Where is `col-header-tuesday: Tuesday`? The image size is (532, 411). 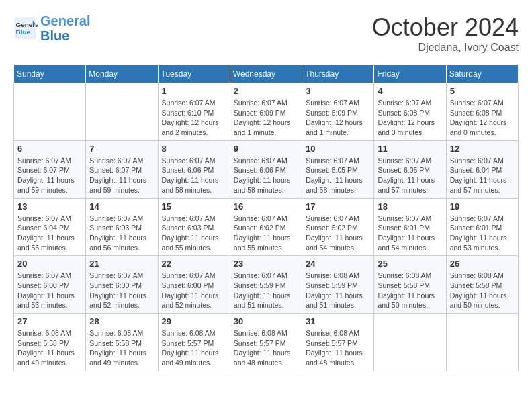
col-header-tuesday: Tuesday is located at coordinates (193, 74).